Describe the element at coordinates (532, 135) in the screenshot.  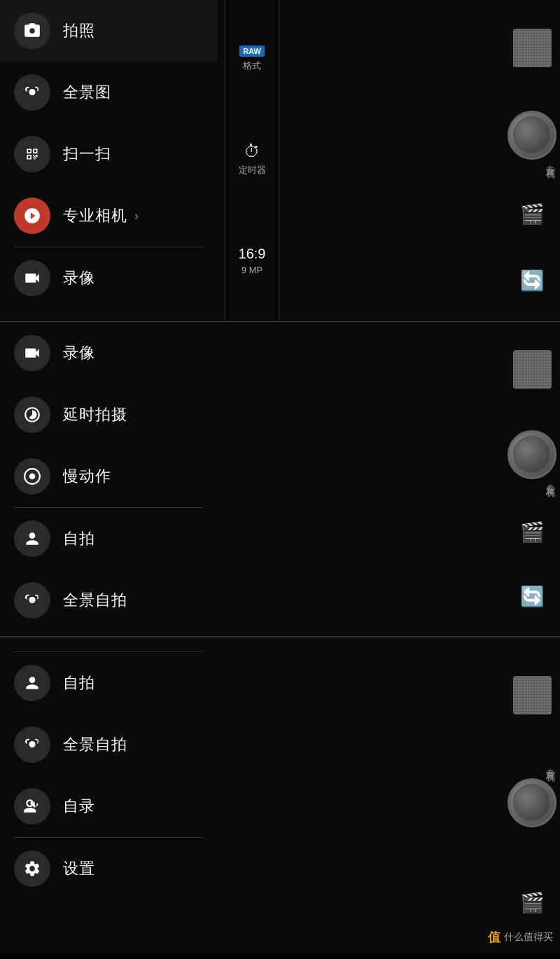
I see `shutter-button` at that location.